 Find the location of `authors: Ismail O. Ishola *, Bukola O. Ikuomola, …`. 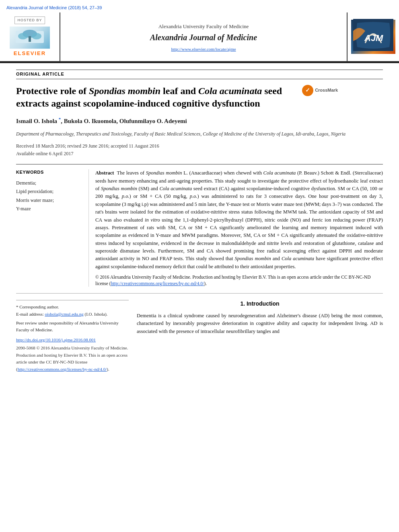

authors: Ismail O. Ishola *, Bukola O. Ikuomola, … is located at coordinates (200, 121).